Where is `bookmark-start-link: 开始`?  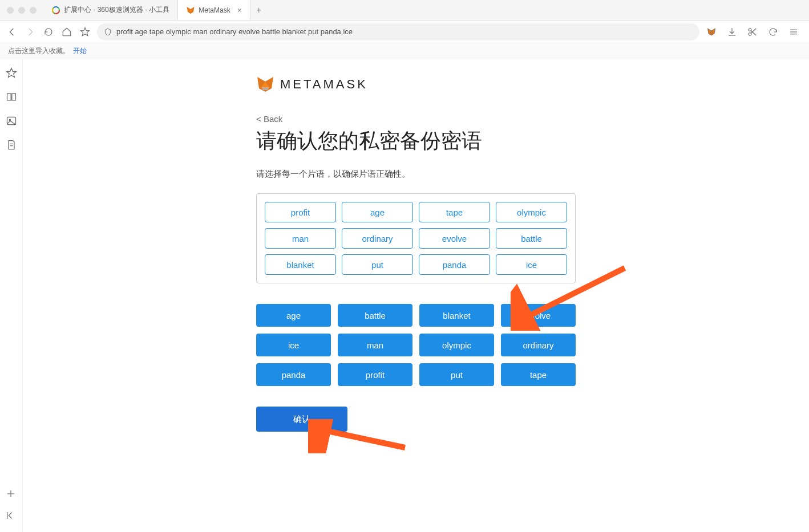
bookmark-start-link: 开始 is located at coordinates (80, 51).